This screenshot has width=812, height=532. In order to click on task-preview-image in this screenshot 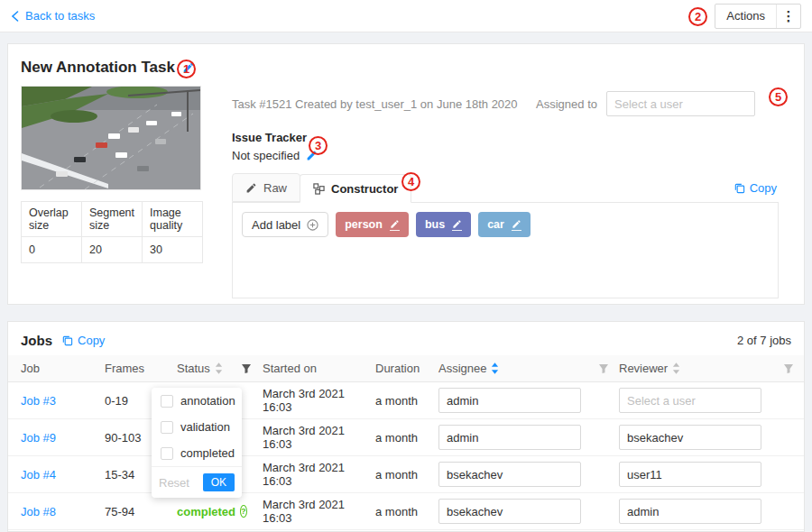, I will do `click(111, 138)`.